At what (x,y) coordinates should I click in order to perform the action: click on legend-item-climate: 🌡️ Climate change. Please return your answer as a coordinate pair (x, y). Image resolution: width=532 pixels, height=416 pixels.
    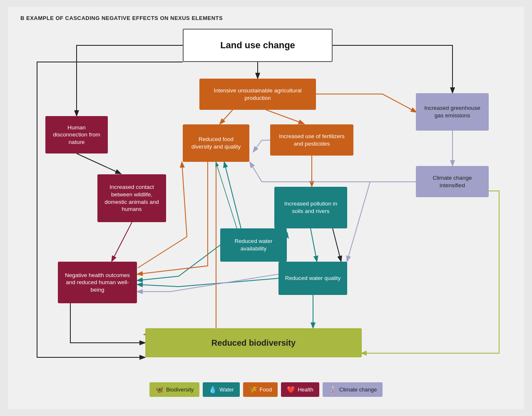
    Looking at the image, I should click on (353, 389).